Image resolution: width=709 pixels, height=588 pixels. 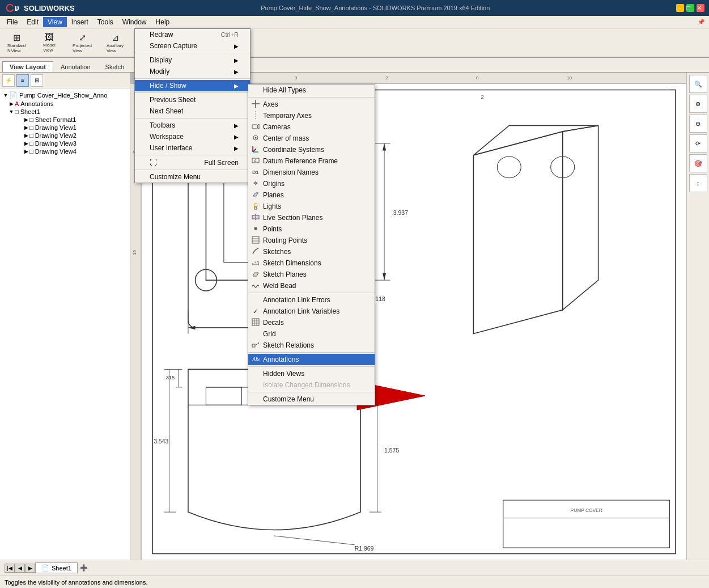 I want to click on hideshow-item-annotlinkerrors: Annotation Link Errors, so click(x=312, y=300).